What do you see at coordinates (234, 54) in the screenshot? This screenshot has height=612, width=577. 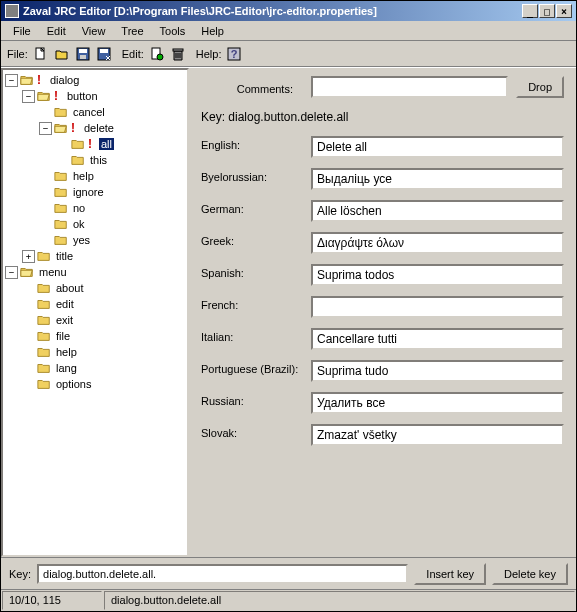 I see `help-icon: ?` at bounding box center [234, 54].